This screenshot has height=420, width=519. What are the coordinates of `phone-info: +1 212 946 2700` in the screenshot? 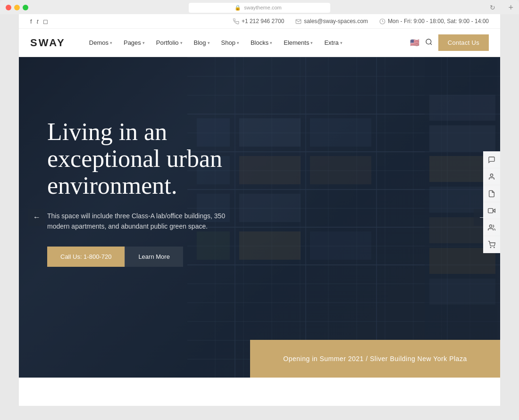 It's located at (259, 21).